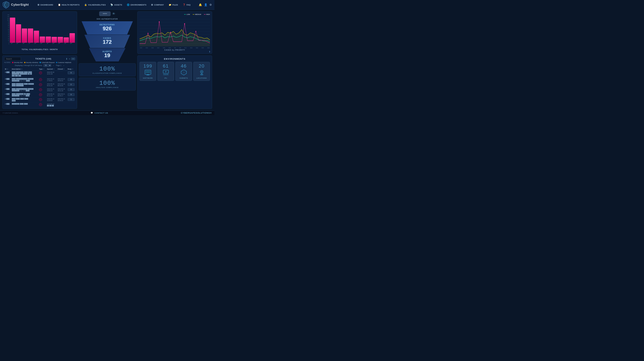 This screenshot has height=361, width=644. I want to click on eye-icon: 👁, so click(114, 14).